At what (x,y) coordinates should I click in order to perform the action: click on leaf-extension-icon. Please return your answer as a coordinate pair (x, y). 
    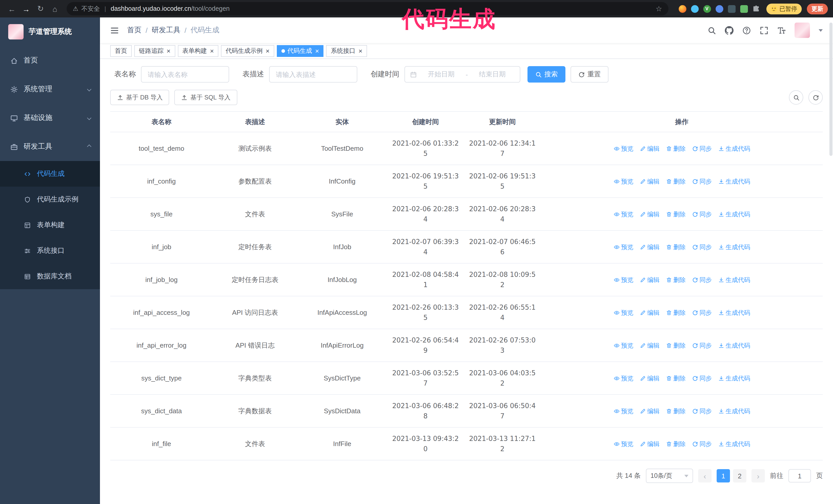
    Looking at the image, I should click on (744, 9).